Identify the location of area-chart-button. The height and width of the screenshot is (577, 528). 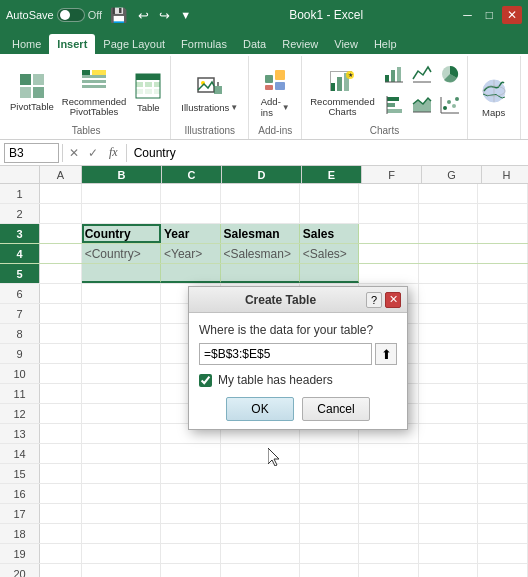
(422, 106).